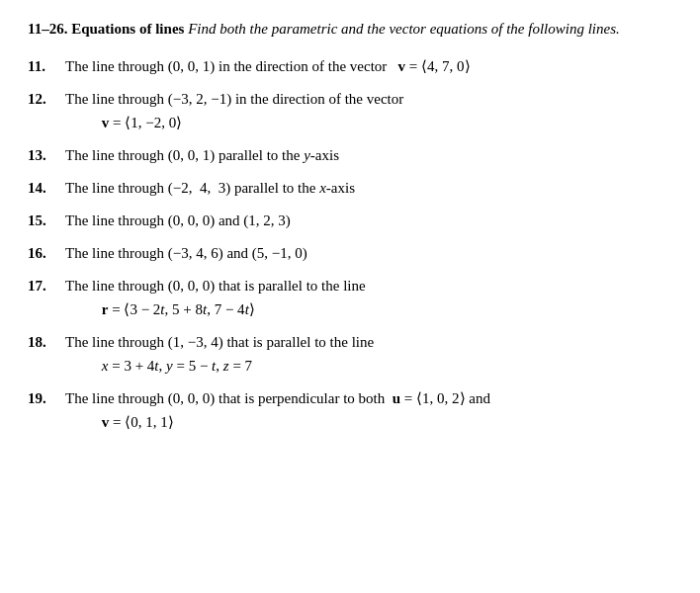 The height and width of the screenshot is (593, 700). Describe the element at coordinates (369, 111) in the screenshot. I see `problem-content: The line through (−3, 2, −1) in the dire…` at that location.